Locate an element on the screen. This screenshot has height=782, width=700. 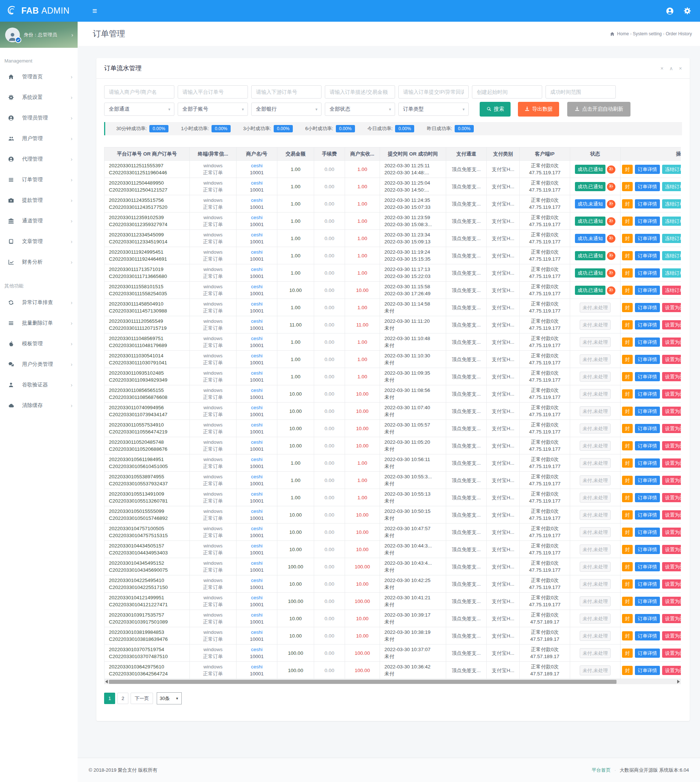
sidebar-item-home: 管理首页› is located at coordinates (39, 77).